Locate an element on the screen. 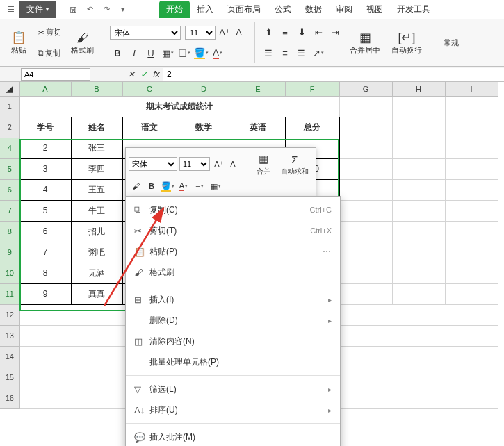 This screenshot has width=504, height=446. row-header: 10 is located at coordinates (10, 273).